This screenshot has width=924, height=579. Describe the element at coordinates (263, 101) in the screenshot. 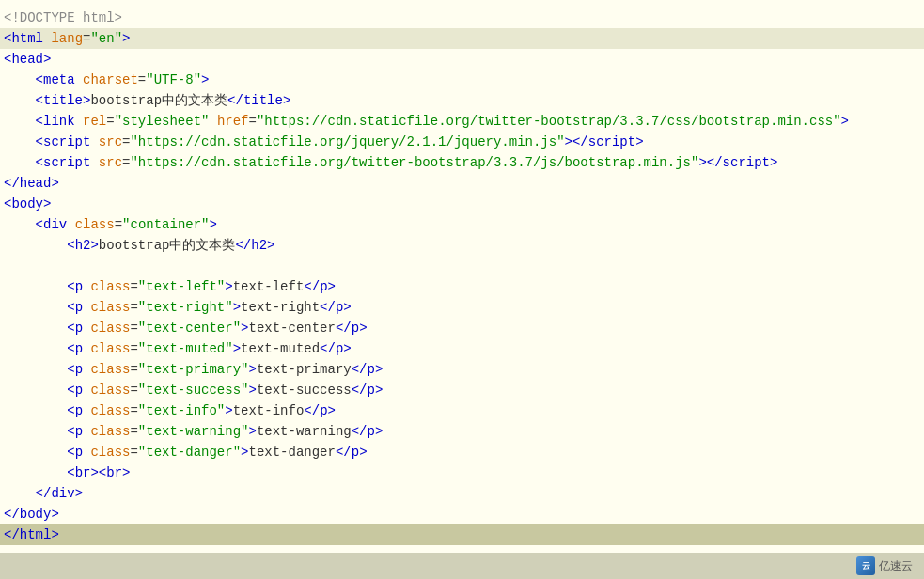

I see `tag-token: title` at that location.